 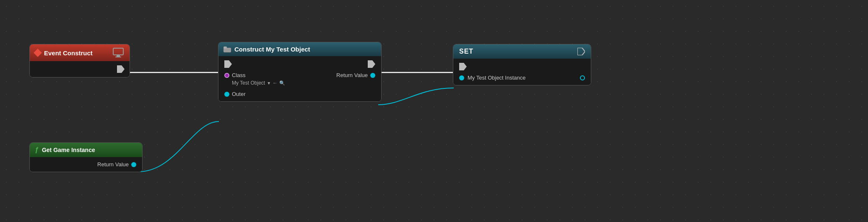 I want to click on set-var-row: My Test Object Instance, so click(x=522, y=78).